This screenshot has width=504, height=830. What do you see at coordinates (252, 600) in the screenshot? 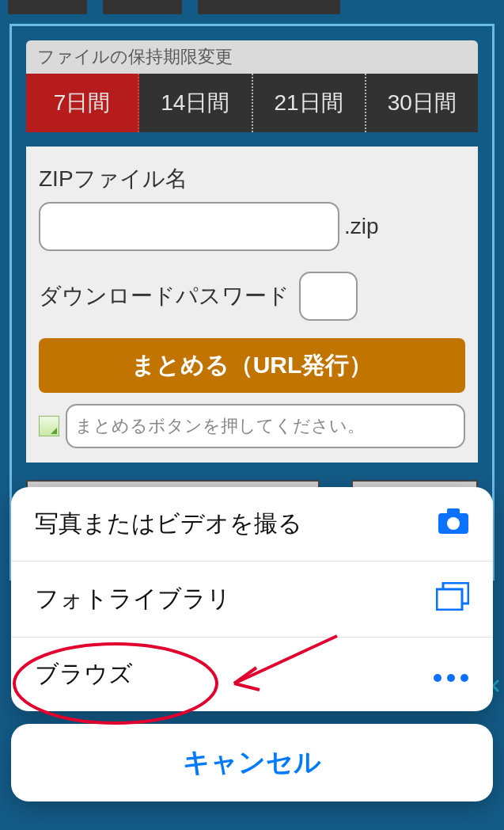
I see `action-photo-library: フォトライブラリ` at bounding box center [252, 600].